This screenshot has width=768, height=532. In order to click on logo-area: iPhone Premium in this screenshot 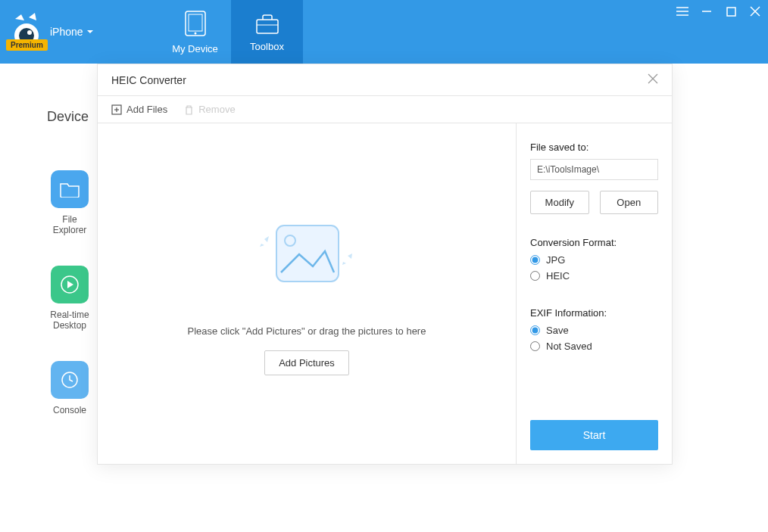, I will do `click(80, 32)`.